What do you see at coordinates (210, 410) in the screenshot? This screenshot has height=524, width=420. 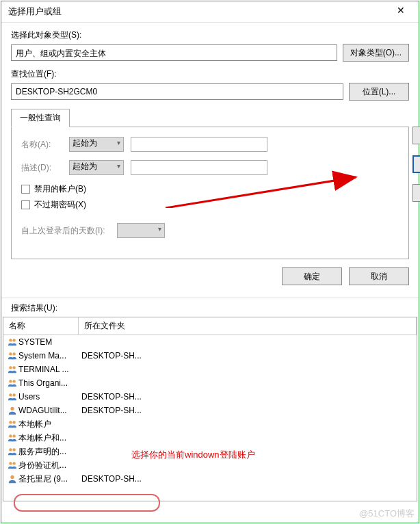 I see `list-item: WDAGUtilit...DESKTOP-SH...` at bounding box center [210, 410].